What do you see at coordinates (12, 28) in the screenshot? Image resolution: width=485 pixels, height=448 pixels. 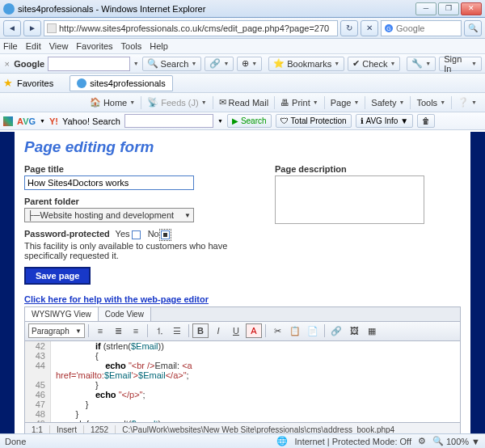 I see `back-button: ◄` at bounding box center [12, 28].